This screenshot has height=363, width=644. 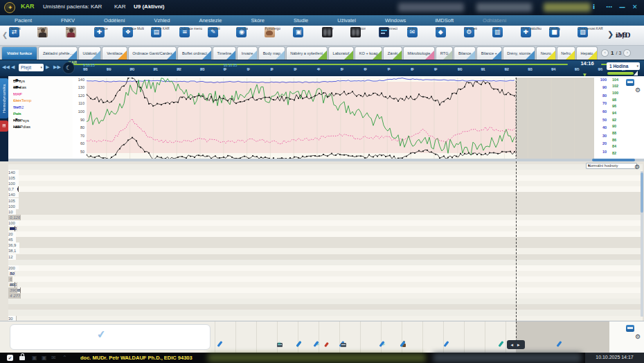 I want to click on datetime-panel: 10.10.2025 14:17, so click(x=615, y=357).